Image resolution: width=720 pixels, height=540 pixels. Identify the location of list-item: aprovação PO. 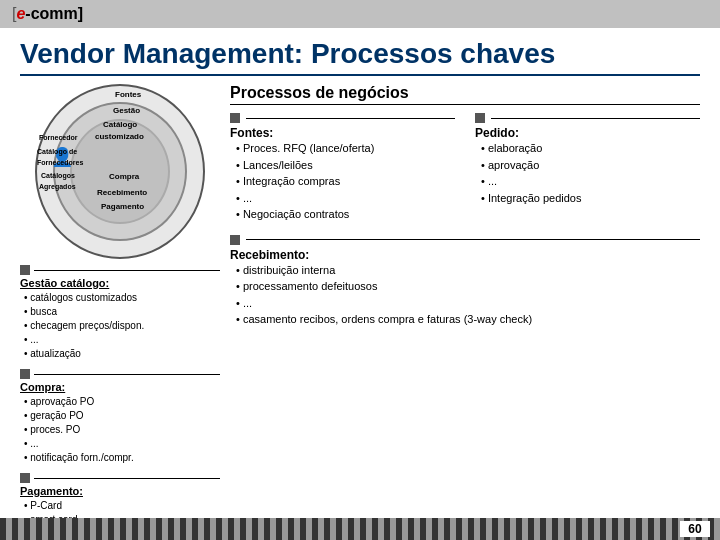
(122, 402).